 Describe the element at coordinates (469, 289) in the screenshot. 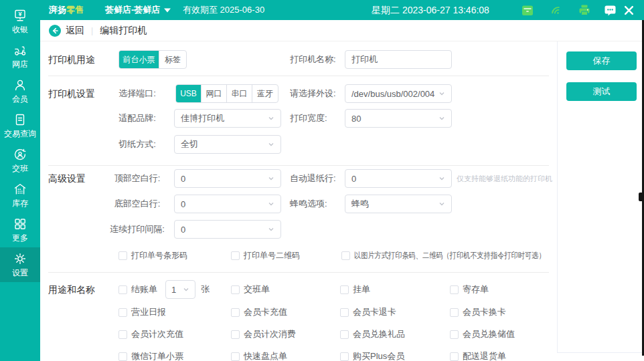

I see `checkbox-deposit-ticket: 寄存单` at that location.